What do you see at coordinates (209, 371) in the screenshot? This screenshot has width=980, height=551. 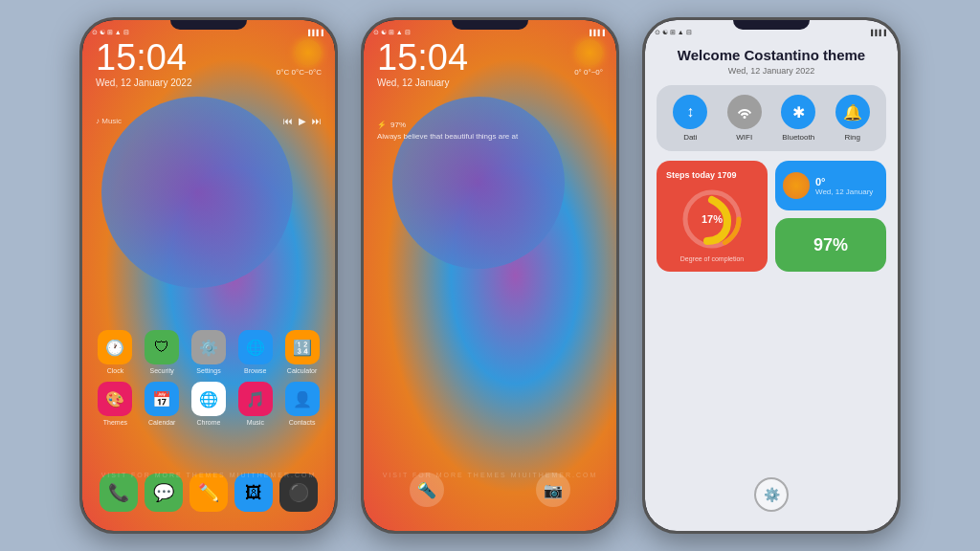 I see `settings-label: Settings` at bounding box center [209, 371].